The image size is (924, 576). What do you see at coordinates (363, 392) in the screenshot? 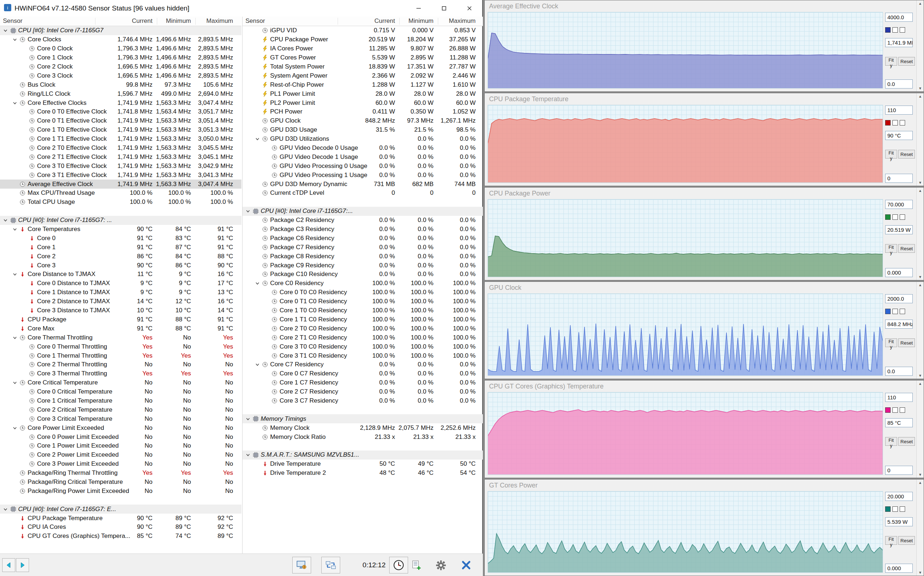
I see `sensor-row: Core 2 C7 Residency0.0 %0.0 %0.0 %` at bounding box center [363, 392].